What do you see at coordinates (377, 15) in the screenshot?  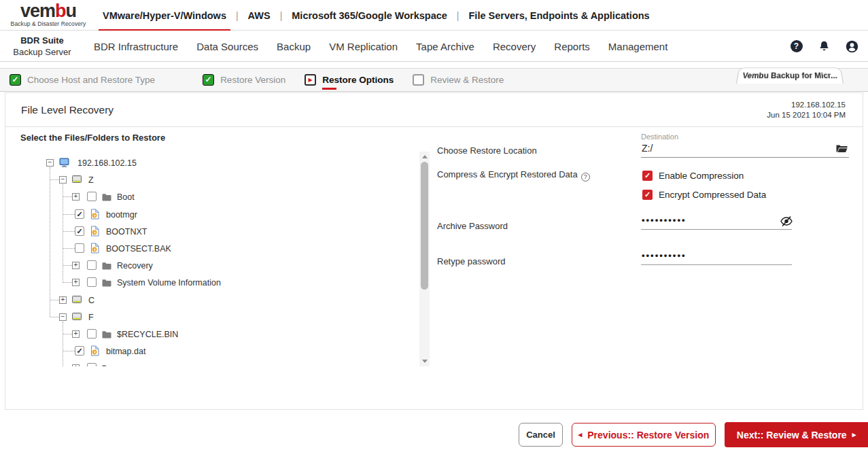 I see `product-nav: VMware/Hyper-V/Windows|AWS|Microsoft 365…` at bounding box center [377, 15].